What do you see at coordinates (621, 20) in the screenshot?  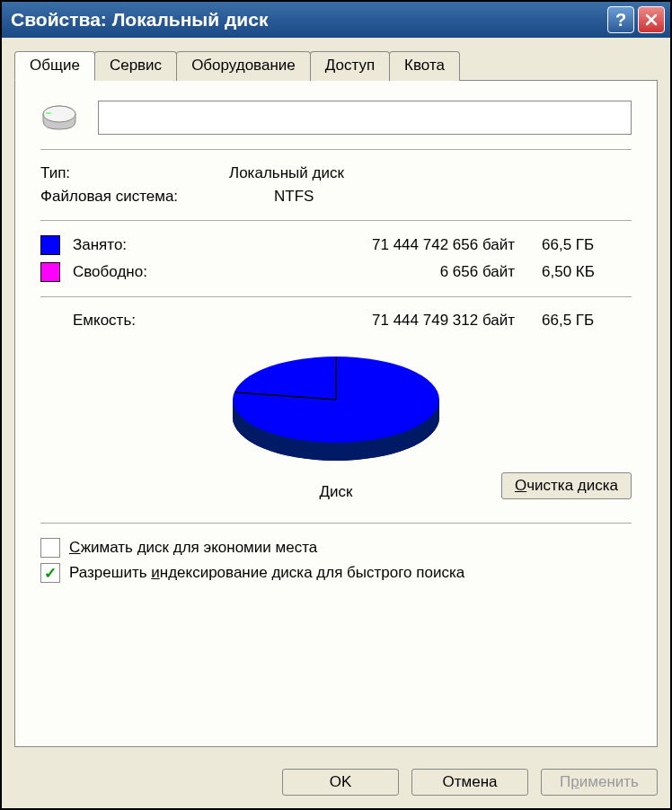 I see `help-button: ?` at bounding box center [621, 20].